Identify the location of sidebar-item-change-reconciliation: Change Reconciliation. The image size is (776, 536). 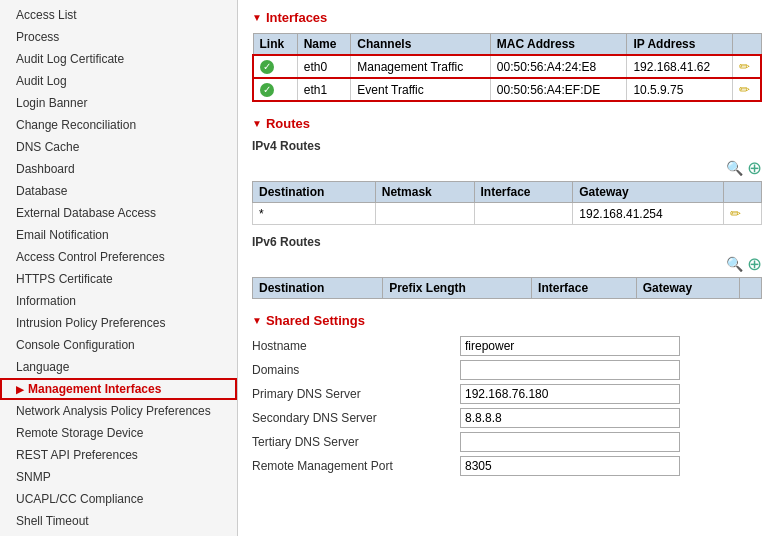
(118, 125).